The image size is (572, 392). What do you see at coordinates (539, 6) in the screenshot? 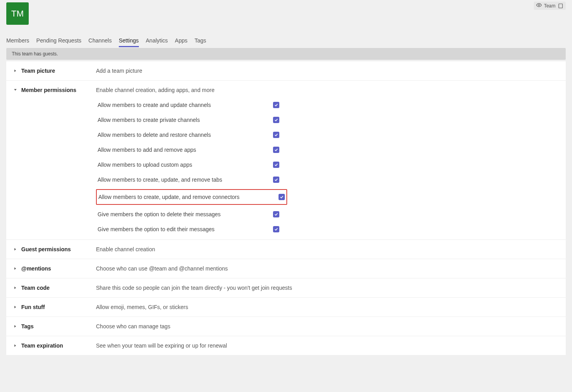
I see `eye-icon` at bounding box center [539, 6].